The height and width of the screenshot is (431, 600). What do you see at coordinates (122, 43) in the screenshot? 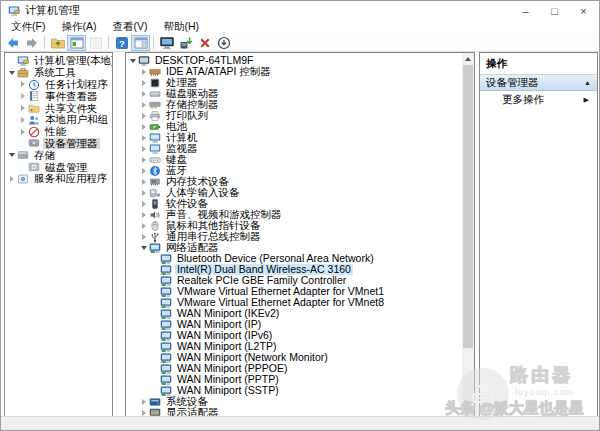
I see `help-icon: ?` at bounding box center [122, 43].